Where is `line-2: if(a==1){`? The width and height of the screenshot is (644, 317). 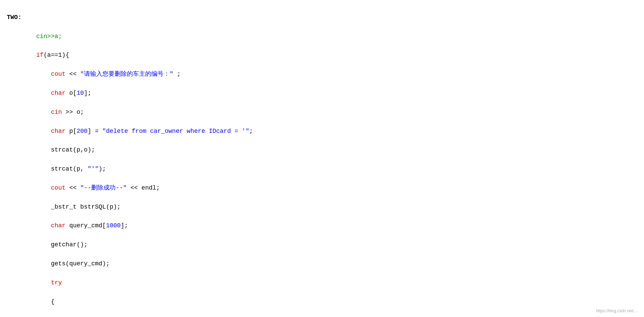
line-2: if(a==1){ is located at coordinates (322, 55).